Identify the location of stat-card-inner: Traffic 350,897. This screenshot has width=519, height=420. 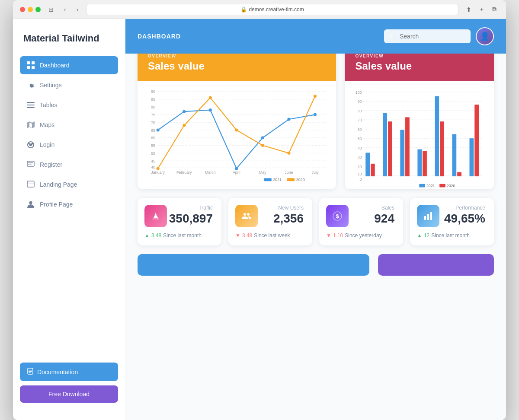
(179, 219).